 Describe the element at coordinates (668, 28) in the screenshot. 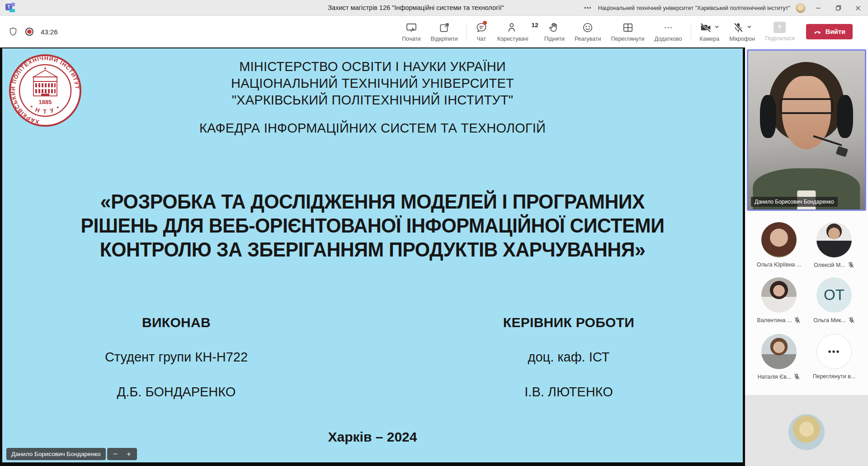

I see `ellipsis-icon` at that location.